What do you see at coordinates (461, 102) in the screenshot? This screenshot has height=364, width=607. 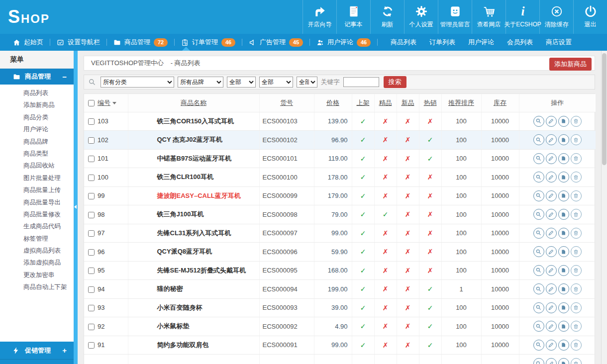 I see `column-header-label: 推荐排序` at bounding box center [461, 102].